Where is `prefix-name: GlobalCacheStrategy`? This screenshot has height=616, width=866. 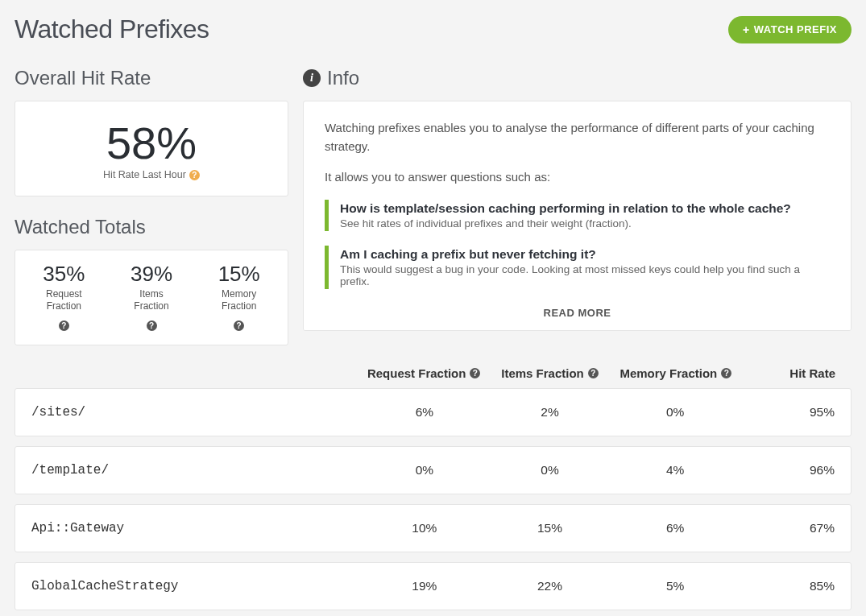
prefix-name: GlobalCacheStrategy is located at coordinates (197, 586).